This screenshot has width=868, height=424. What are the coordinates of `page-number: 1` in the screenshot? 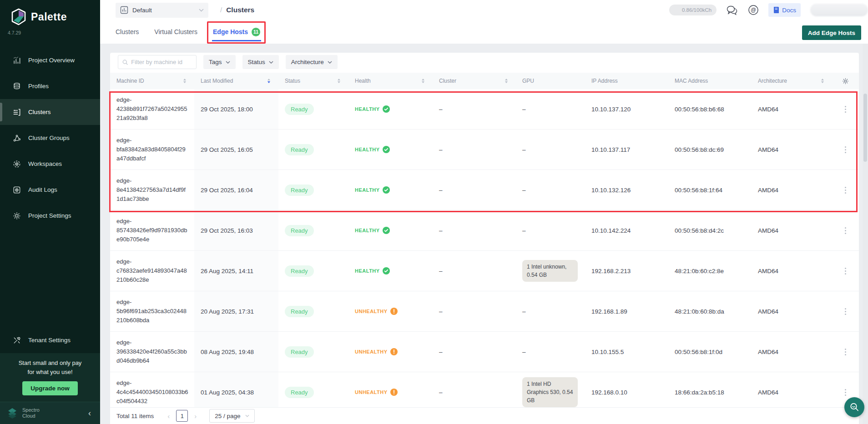 It's located at (182, 416).